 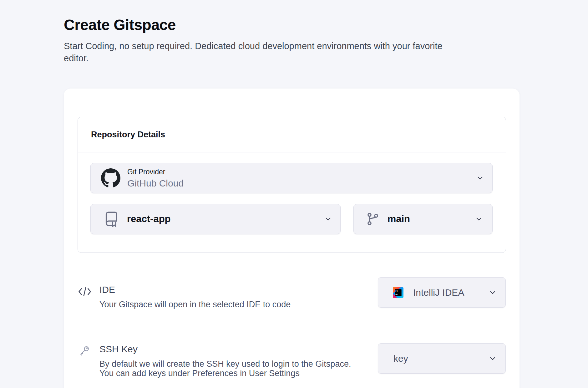 What do you see at coordinates (442, 359) in the screenshot?
I see `ssh-key-select: key` at bounding box center [442, 359].